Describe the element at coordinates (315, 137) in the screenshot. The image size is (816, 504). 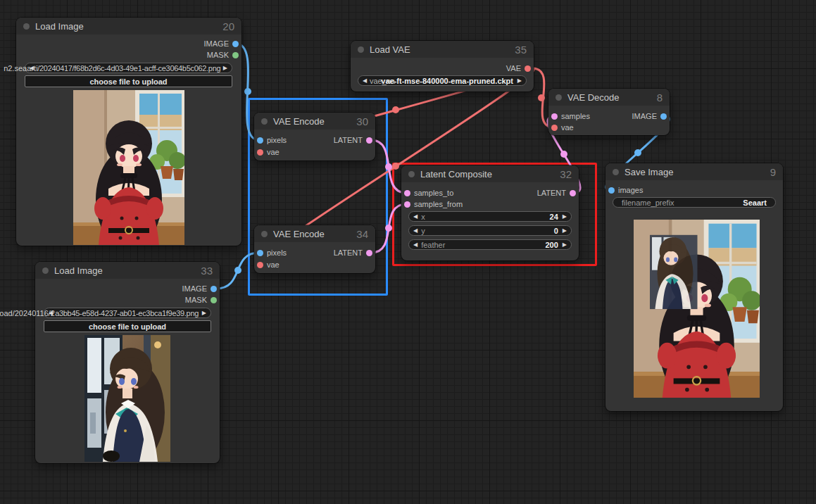
I see `node-vae-encode-30: VAE Encode 30 pixels vae LATENT` at that location.